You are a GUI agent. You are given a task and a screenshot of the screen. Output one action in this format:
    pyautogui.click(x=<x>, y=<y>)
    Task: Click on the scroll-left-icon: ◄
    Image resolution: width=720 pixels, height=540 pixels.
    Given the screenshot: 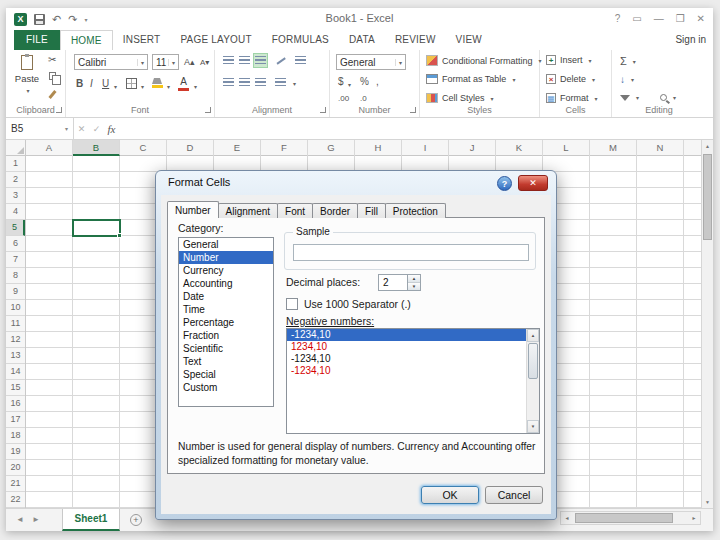 What is the action you would take?
    pyautogui.click(x=567, y=518)
    